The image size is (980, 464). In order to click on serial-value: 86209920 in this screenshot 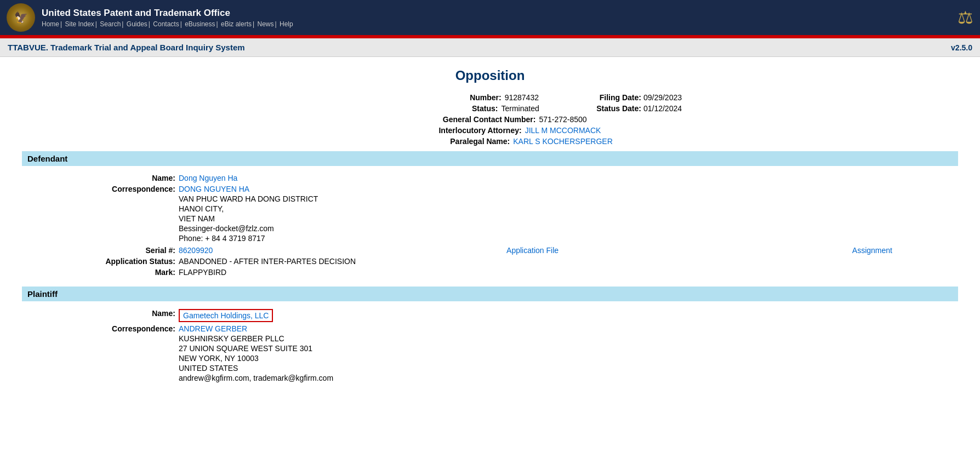, I will do `click(196, 250)`.